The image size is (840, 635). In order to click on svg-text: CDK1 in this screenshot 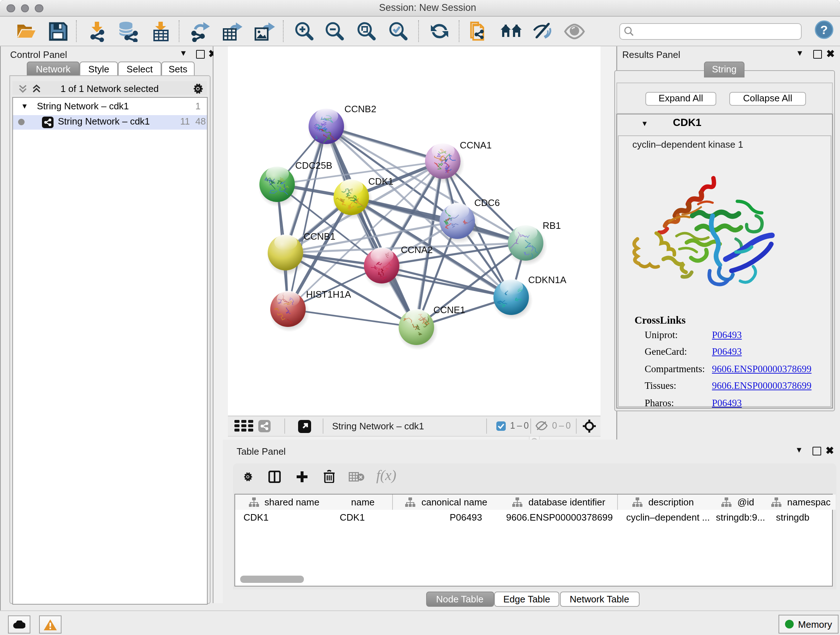, I will do `click(381, 182)`.